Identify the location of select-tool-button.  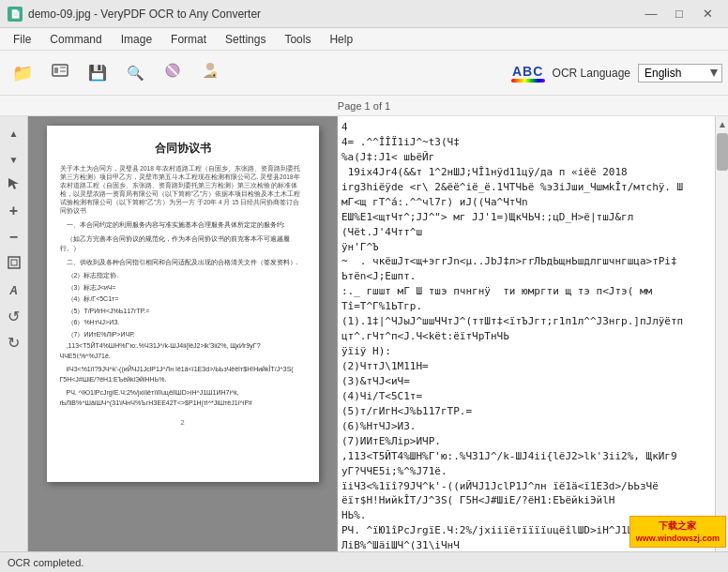
(14, 185).